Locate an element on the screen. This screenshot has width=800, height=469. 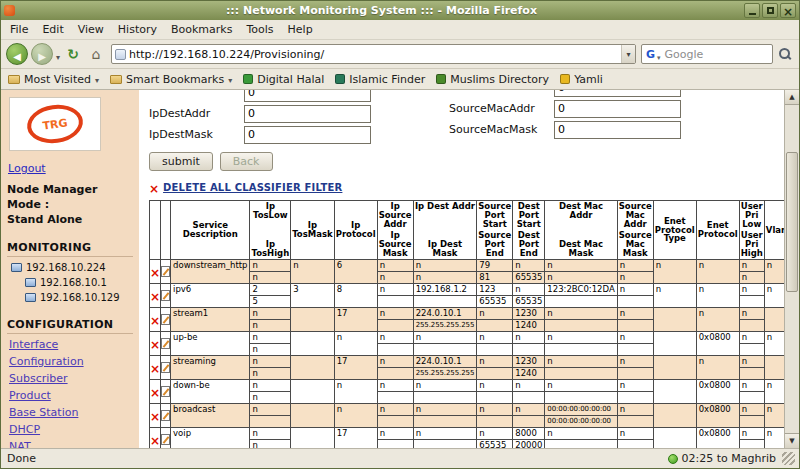
trg-logo: TRG is located at coordinates (55, 124).